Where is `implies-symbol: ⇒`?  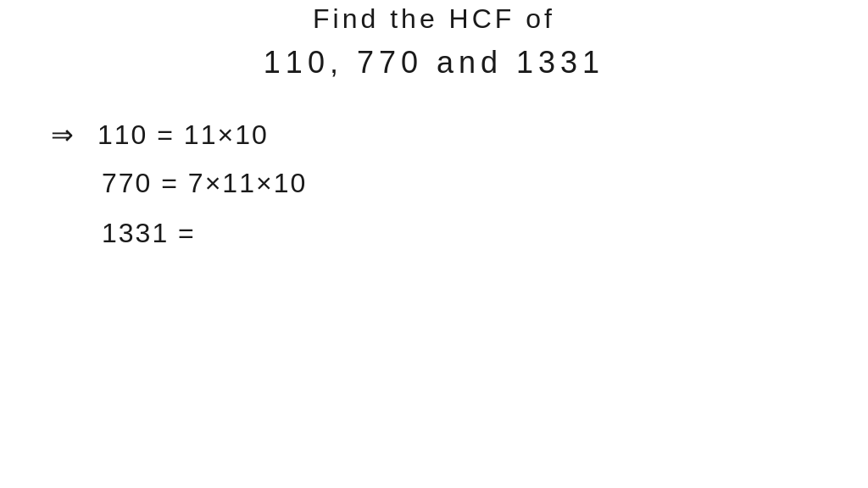
implies-symbol: ⇒ is located at coordinates (63, 135).